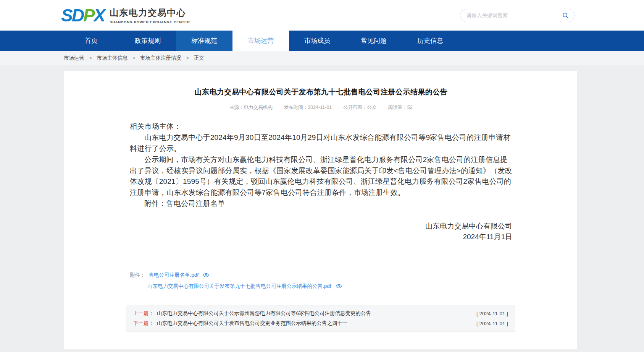 Image resolution: width=644 pixels, height=352 pixels. Describe the element at coordinates (321, 143) in the screenshot. I see `paragraph: 山东电力交易中心于2024年9月30日至2024年10月29日对山东水发综合能源…` at that location.